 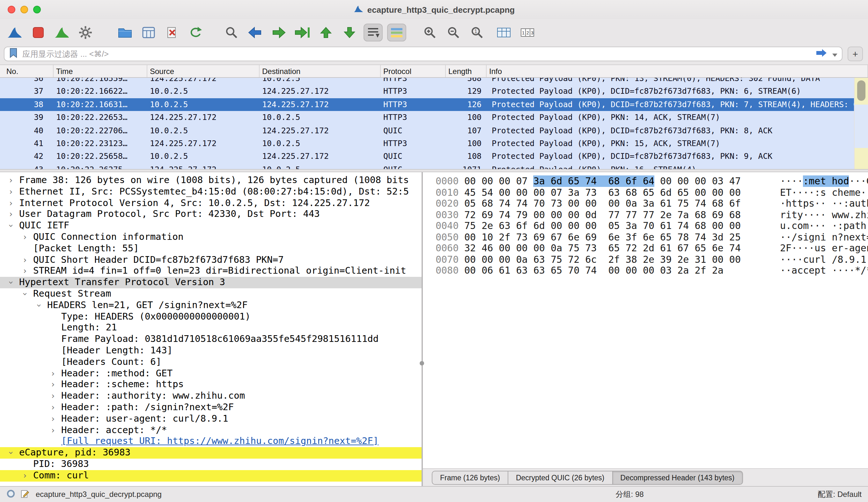 I want to click on detail-row: ›Header: :authority: www.zhihu.com, so click(x=211, y=396).